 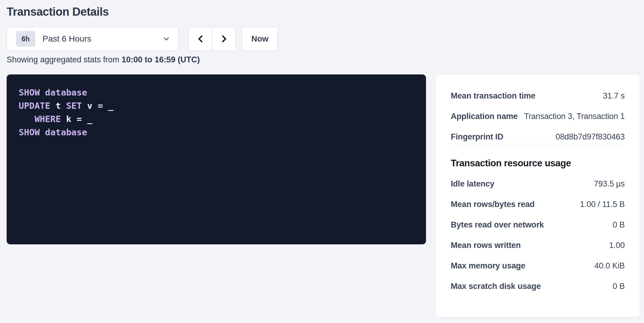 What do you see at coordinates (26, 39) in the screenshot?
I see `time-range-badge: 6h` at bounding box center [26, 39].